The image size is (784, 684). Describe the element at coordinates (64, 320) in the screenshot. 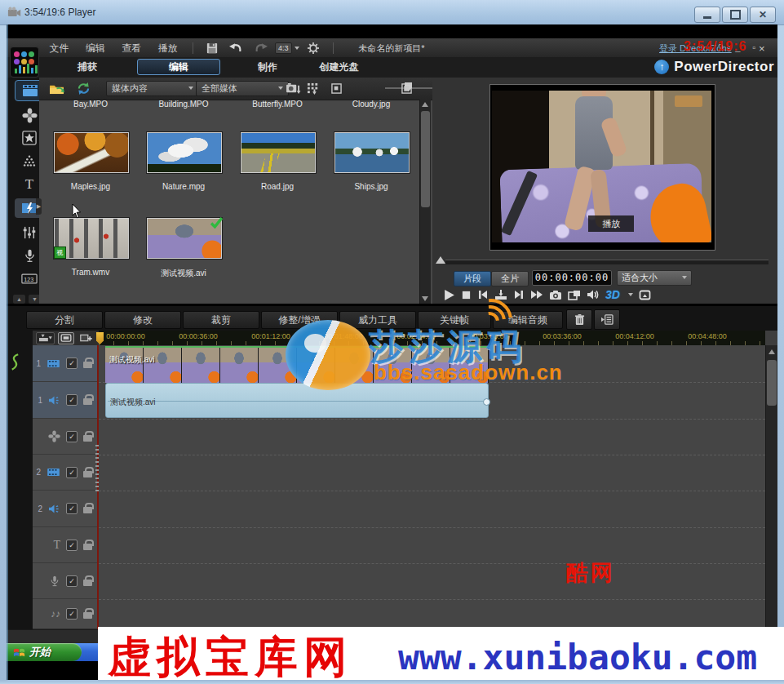

I see `split-button: 分割` at that location.